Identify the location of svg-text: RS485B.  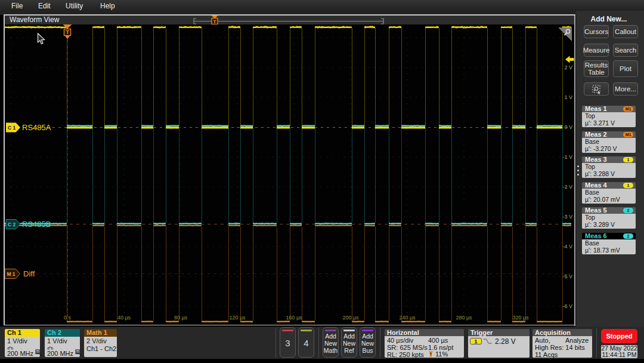
(36, 224).